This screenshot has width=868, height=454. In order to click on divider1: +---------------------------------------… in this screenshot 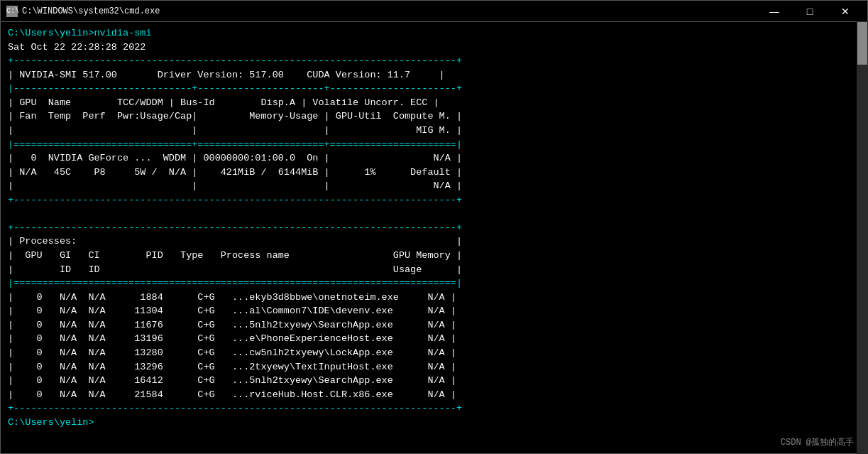, I will do `click(434, 61)`.